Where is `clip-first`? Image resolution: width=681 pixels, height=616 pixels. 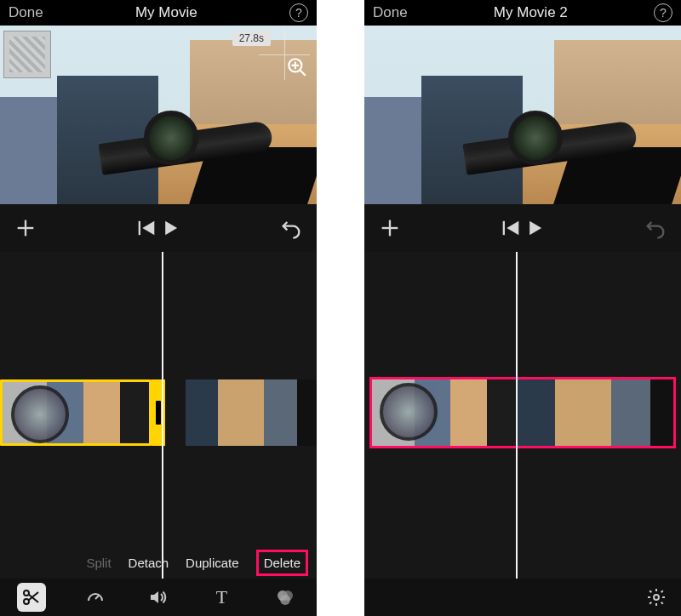 clip-first is located at coordinates (444, 413).